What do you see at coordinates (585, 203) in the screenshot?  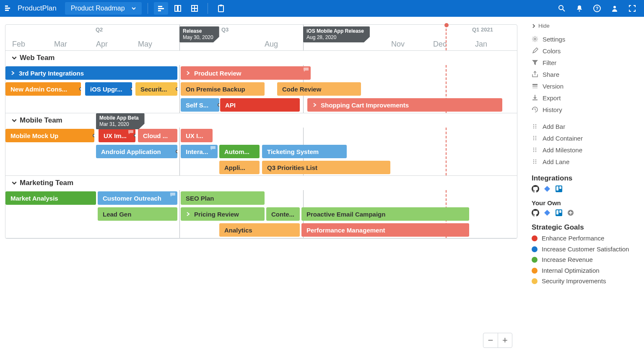 I see `your-own-heading: Your Own` at bounding box center [585, 203].